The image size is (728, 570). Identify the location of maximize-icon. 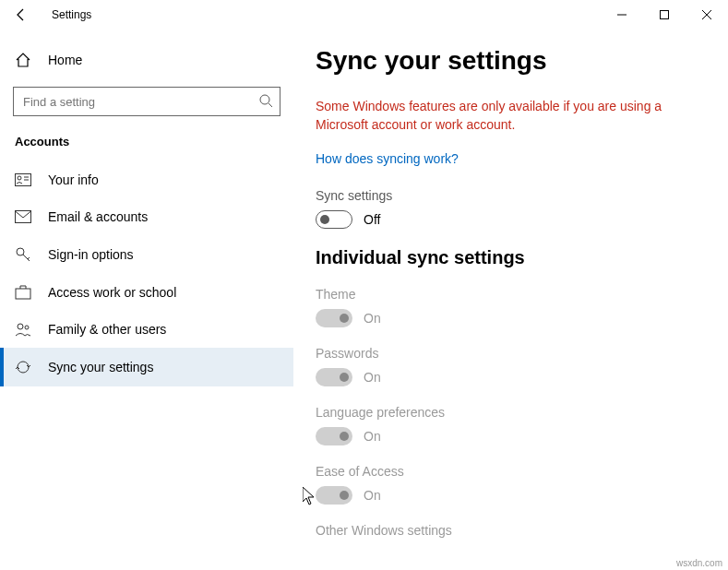
(664, 15).